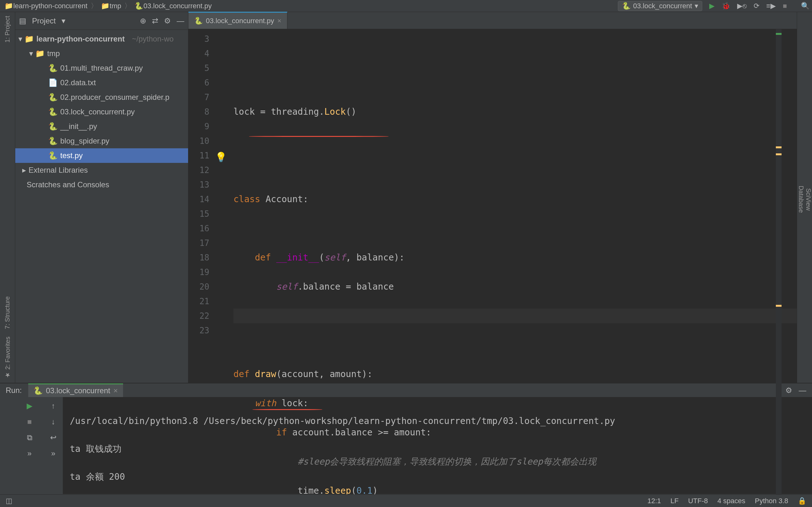 The height and width of the screenshot is (507, 812). Describe the element at coordinates (168, 21) in the screenshot. I see `settings-icon: ⚙` at that location.